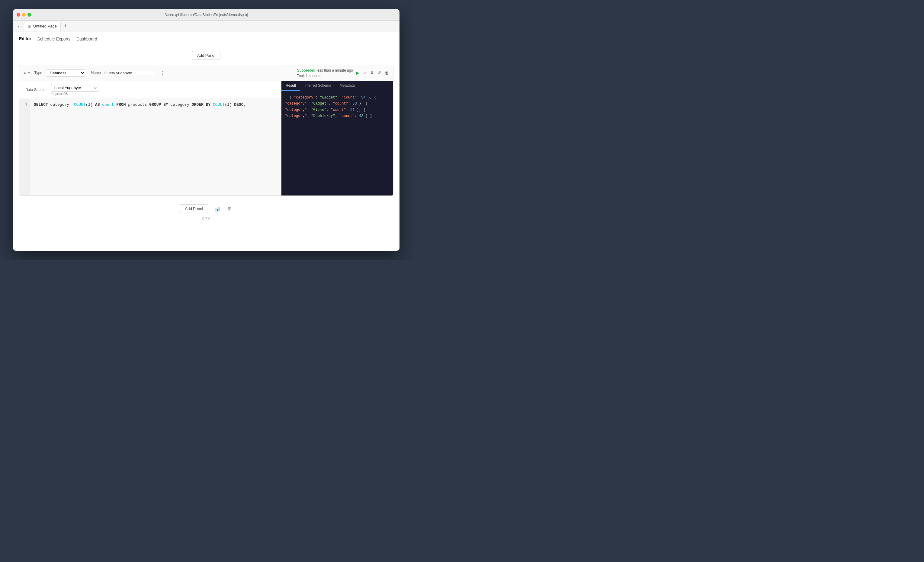 The height and width of the screenshot is (562, 924). Describe the element at coordinates (27, 73) in the screenshot. I see `panel-collapse-toggle: ▲ ▼` at that location.